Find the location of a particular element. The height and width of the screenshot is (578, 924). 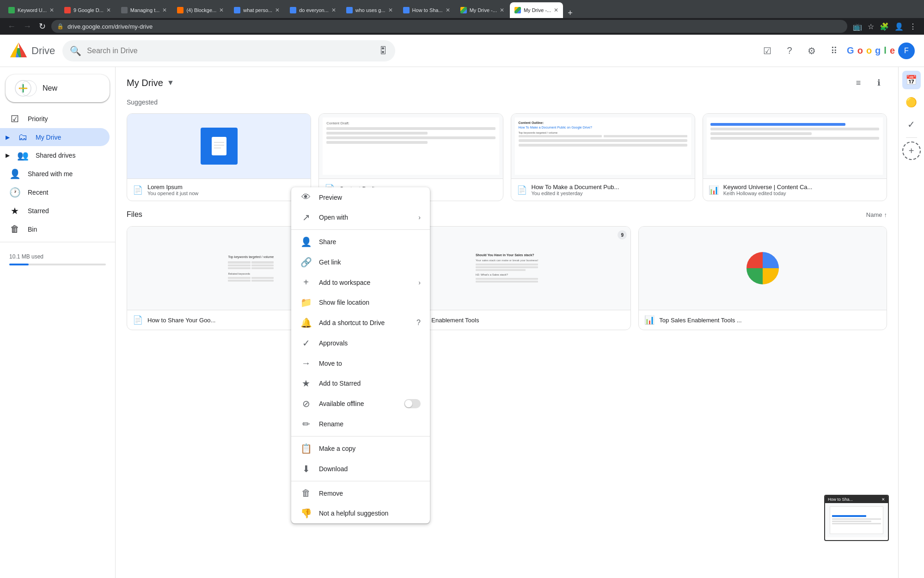

right-panel-notes-icon: 🟡 is located at coordinates (912, 102).